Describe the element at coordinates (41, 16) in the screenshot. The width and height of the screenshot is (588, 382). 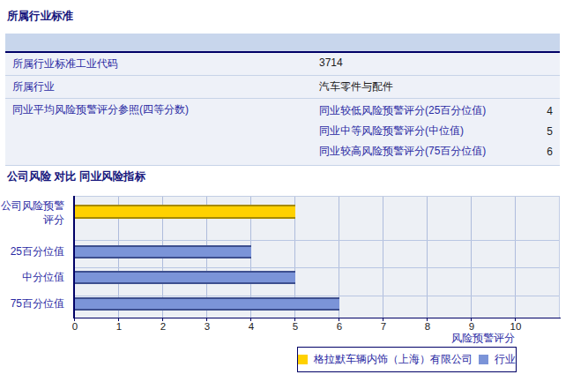
I see `section-title-industry-standard: 所属行业标准` at that location.